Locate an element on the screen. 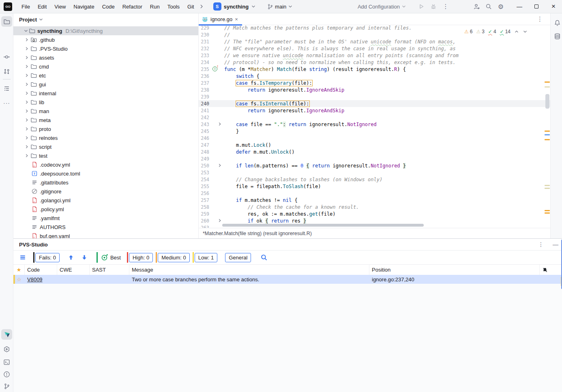 This screenshot has height=392, width=562. tree-folder-assets: assets is located at coordinates (106, 58).